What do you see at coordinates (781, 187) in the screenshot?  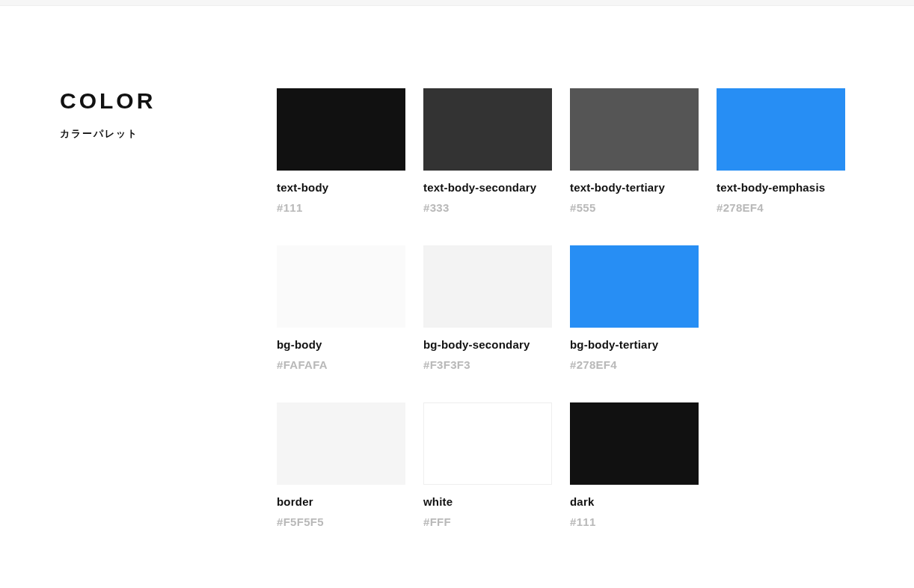 I see `swatch-name: text-body-emphasis` at bounding box center [781, 187].